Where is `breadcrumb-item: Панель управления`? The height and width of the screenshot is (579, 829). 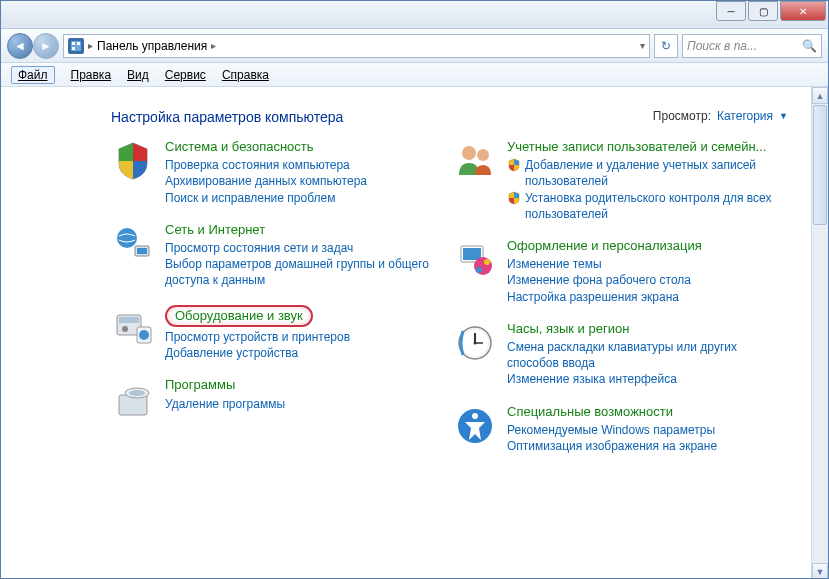 breadcrumb-item: Панель управления is located at coordinates (152, 46).